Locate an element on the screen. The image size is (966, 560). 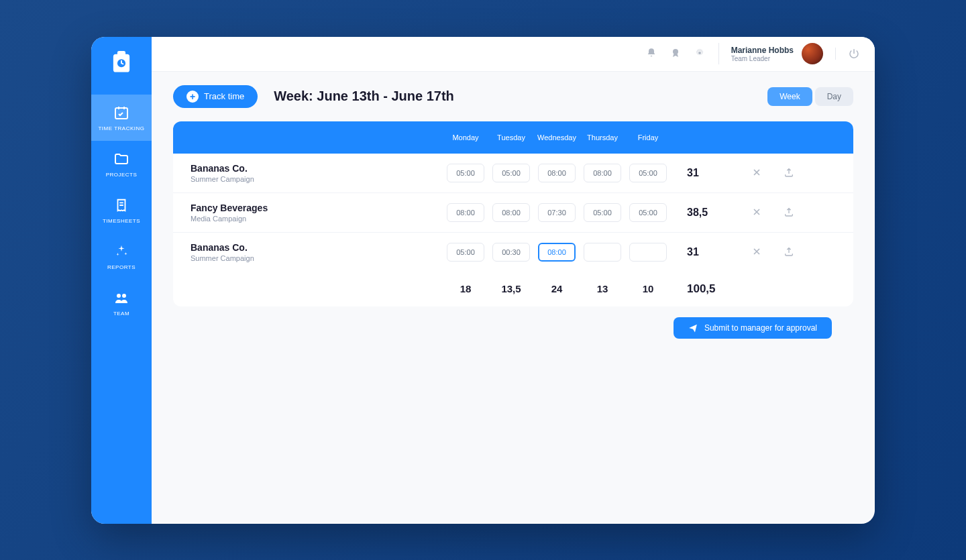
nav-timesheets: TIMESHEETS is located at coordinates (121, 211).